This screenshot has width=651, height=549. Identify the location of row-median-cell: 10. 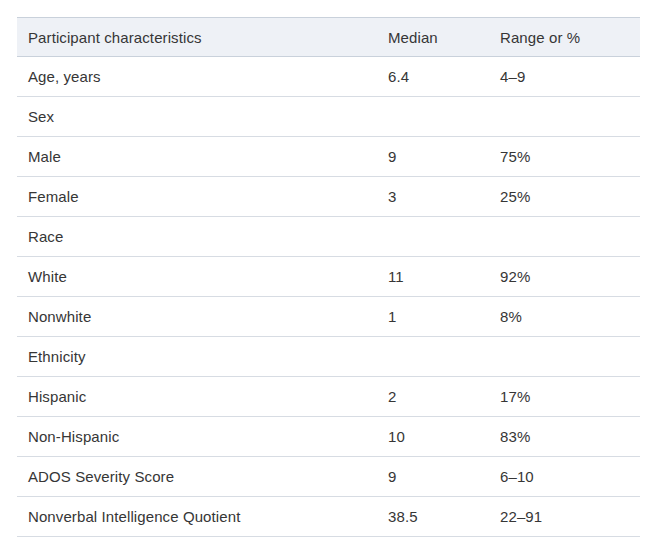
(444, 437).